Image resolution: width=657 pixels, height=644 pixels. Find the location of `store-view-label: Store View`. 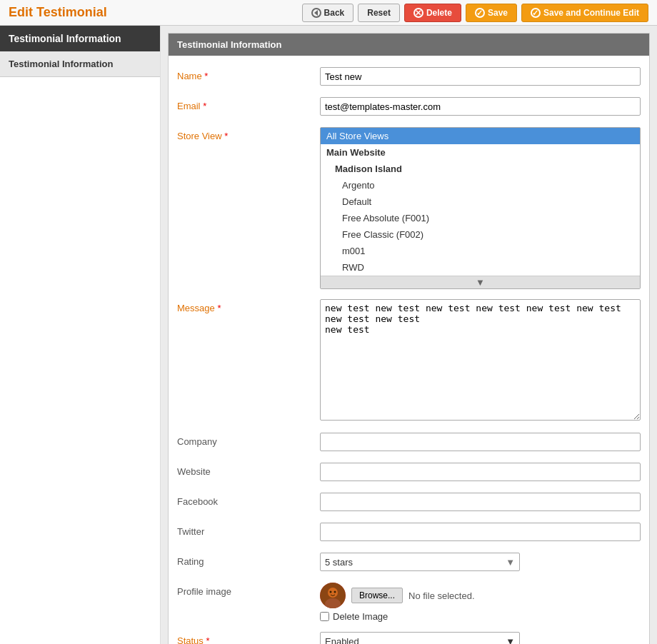

store-view-label: Store View is located at coordinates (249, 134).